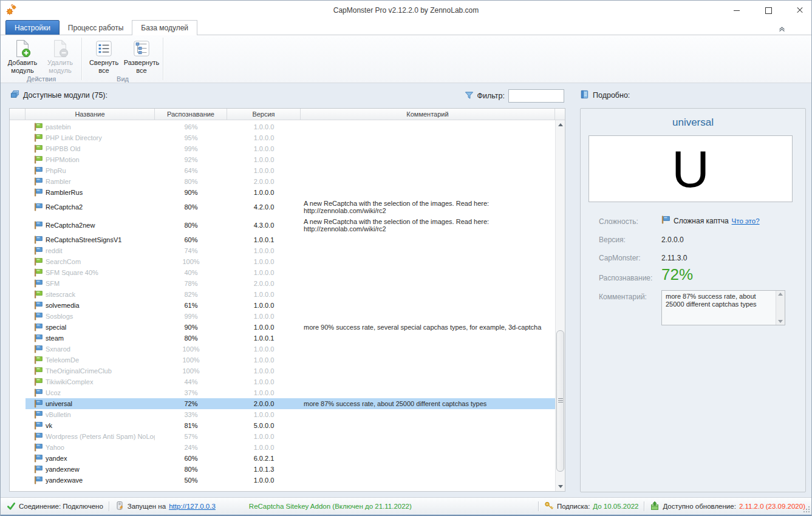 The image size is (812, 516). Describe the element at coordinates (282, 371) in the screenshot. I see `table-row: TheOriginalCrimeClub100%1.0.0.0` at that location.